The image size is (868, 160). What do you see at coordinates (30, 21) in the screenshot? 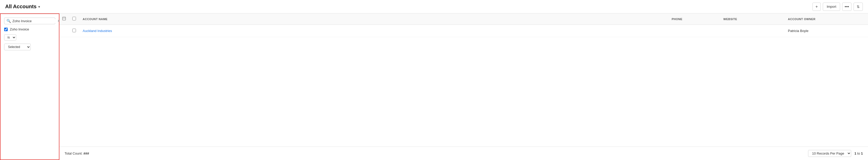
I see `filter-search-box: 🔍 ✕` at bounding box center [30, 21].